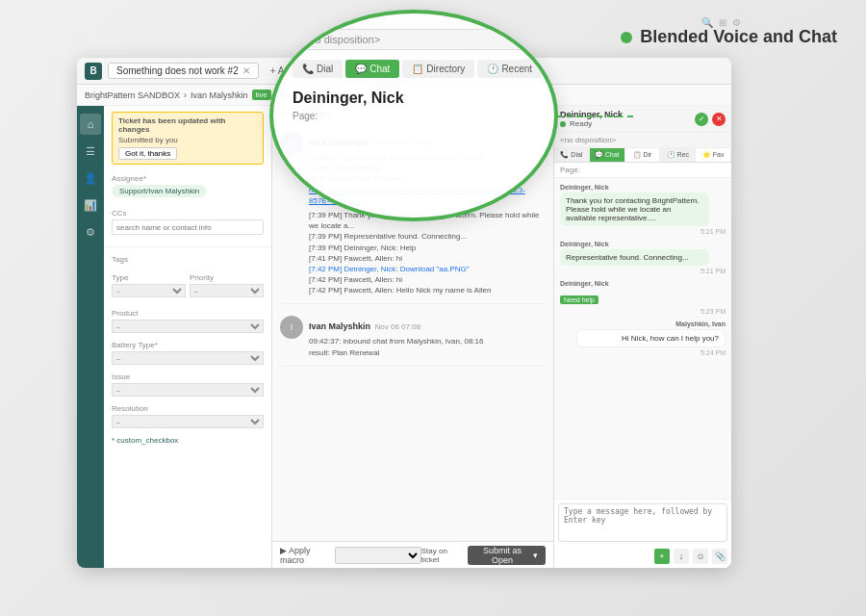 The width and height of the screenshot is (866, 616). Describe the element at coordinates (714, 155) in the screenshot. I see `tab-favorites: ⭐ Fav` at that location.